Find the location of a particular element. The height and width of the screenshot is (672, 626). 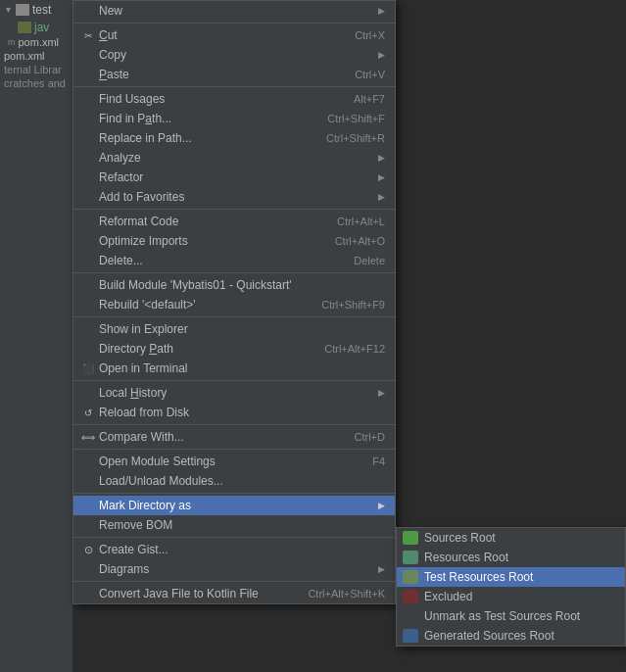

diagrams-arrow: ▶ is located at coordinates (382, 569).